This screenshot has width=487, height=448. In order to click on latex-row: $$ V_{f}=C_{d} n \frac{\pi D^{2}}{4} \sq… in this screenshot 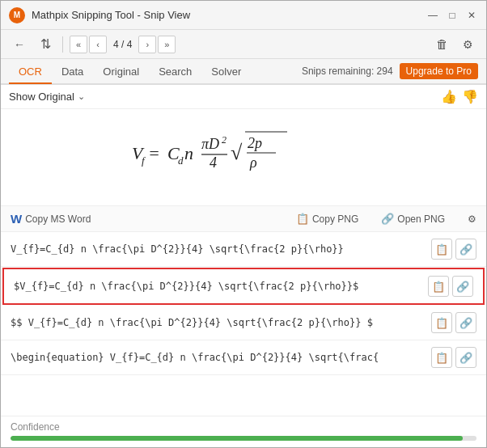, I will do `click(244, 323)`.